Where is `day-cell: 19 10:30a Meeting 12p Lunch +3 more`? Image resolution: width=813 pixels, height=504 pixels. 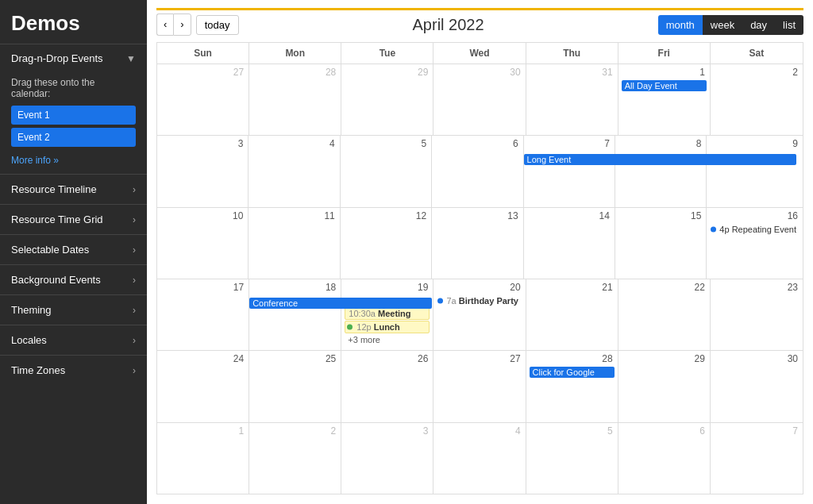
day-cell: 19 10:30a Meeting 12p Lunch +3 more is located at coordinates (387, 314).